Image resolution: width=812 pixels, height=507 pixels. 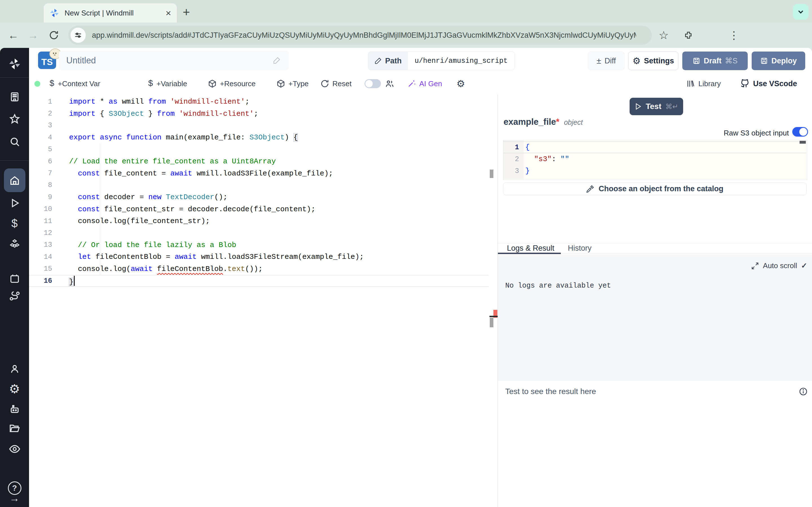 What do you see at coordinates (131, 221) in the screenshot?
I see `line-content: console.log(file_content_str);` at bounding box center [131, 221].